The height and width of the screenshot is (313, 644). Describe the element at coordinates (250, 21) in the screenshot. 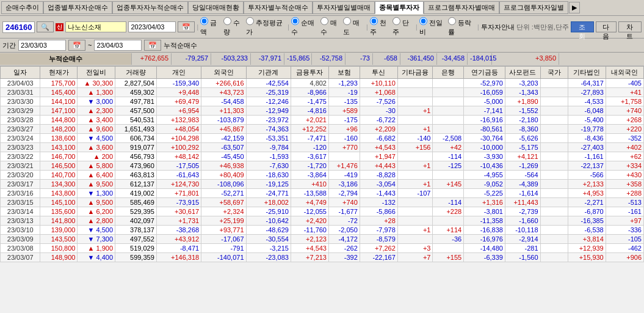

I see `radio-avg` at that location.